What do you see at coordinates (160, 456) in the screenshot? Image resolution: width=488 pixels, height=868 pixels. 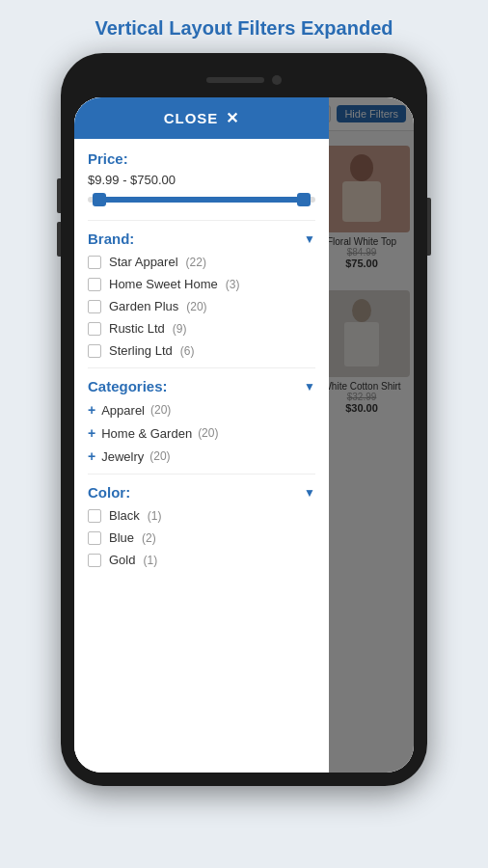 I see `category-count-2: (20)` at bounding box center [160, 456].